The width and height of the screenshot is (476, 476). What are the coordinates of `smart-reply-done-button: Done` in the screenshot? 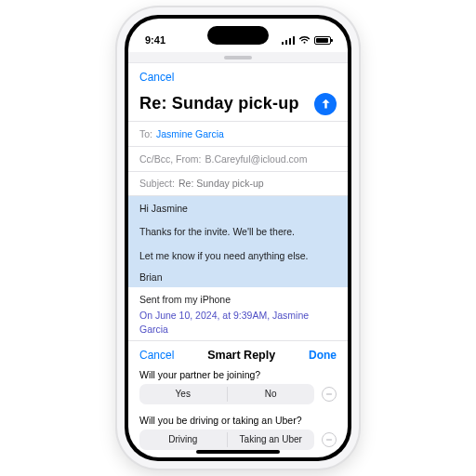 It's located at (323, 355).